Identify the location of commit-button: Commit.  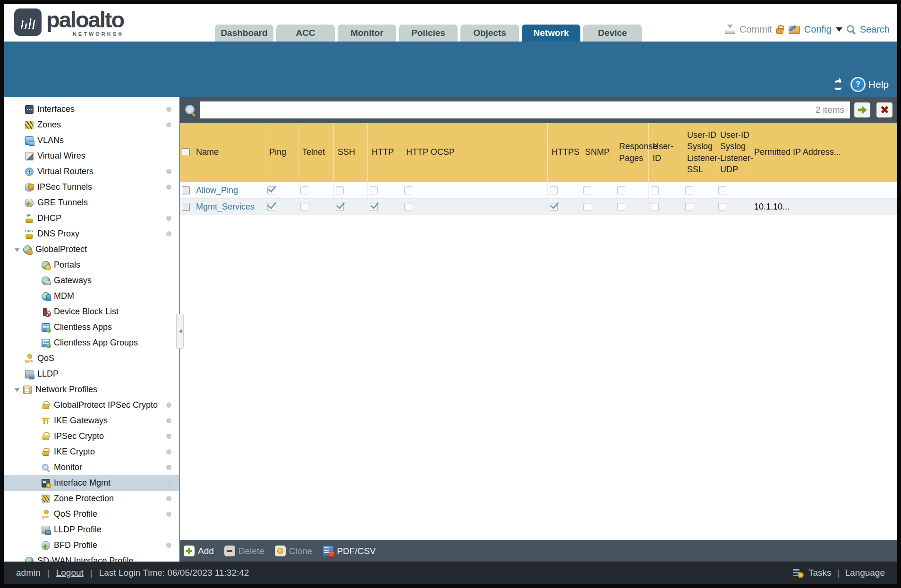
(756, 29).